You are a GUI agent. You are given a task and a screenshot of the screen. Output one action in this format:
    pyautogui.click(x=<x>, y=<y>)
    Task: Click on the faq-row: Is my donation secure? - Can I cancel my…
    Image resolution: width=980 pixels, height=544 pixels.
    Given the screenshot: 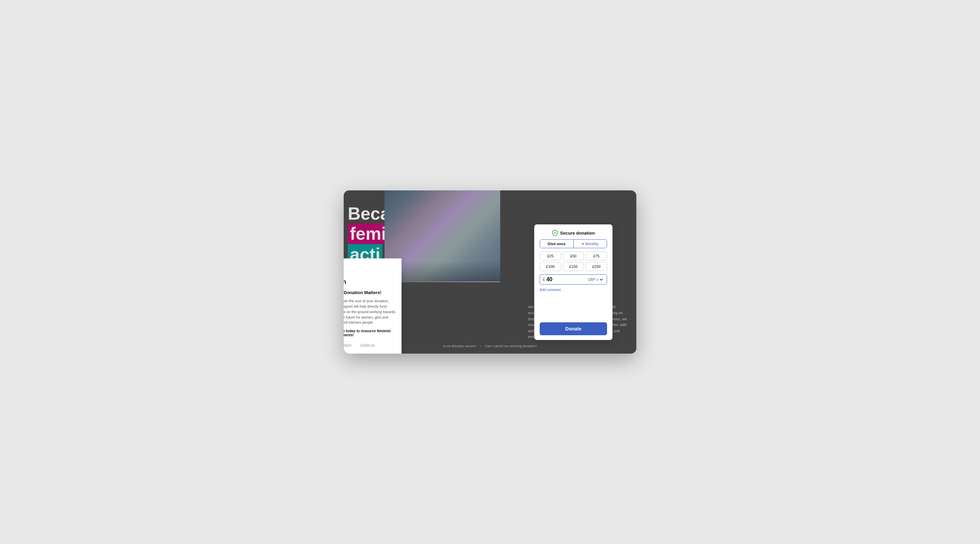 What is the action you would take?
    pyautogui.click(x=490, y=346)
    